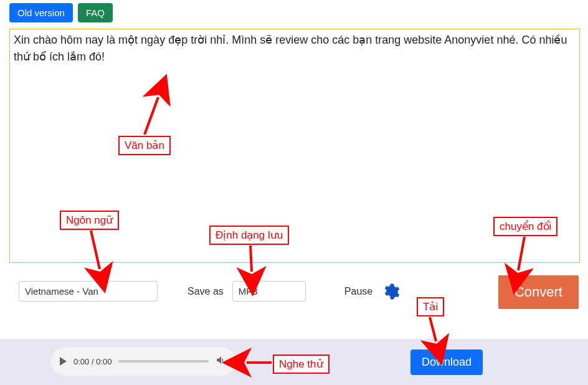 This screenshot has width=588, height=385. Describe the element at coordinates (269, 292) in the screenshot. I see `format-select` at that location.